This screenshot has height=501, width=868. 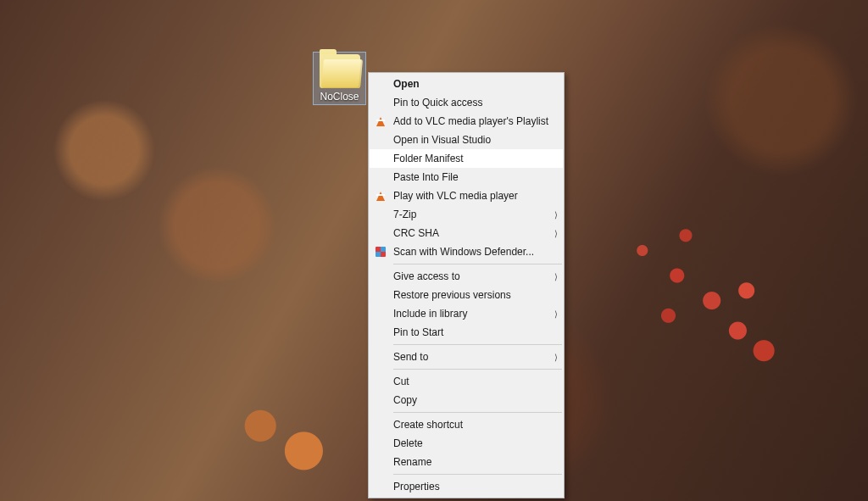 What do you see at coordinates (419, 332) in the screenshot?
I see `menu-item-label: Pin to Start` at bounding box center [419, 332].